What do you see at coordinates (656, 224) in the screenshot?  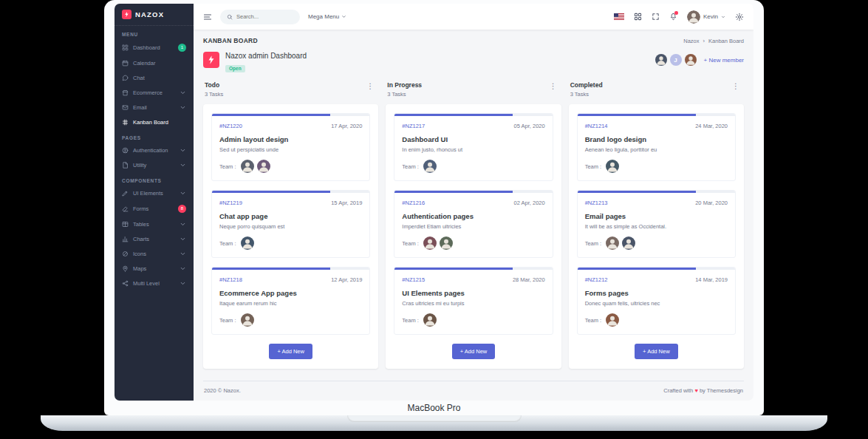 I see `task-card: #NZ1213 20 Mar, 2020 Email pages It will…` at bounding box center [656, 224].